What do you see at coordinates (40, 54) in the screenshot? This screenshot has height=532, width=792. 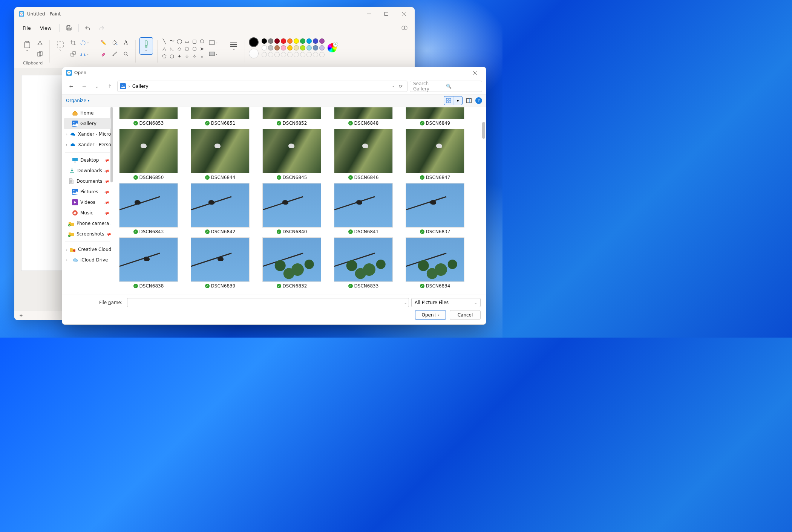 I see `copy-icon` at bounding box center [40, 54].